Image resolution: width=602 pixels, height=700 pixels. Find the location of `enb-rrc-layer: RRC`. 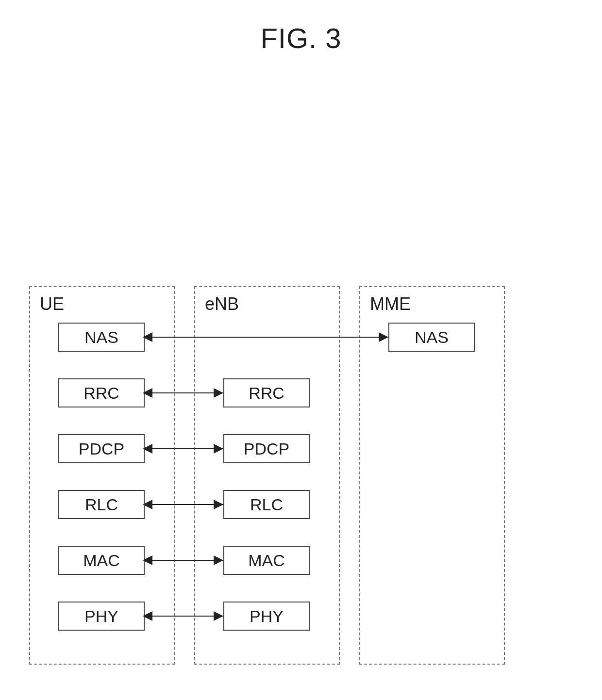

enb-rrc-layer: RRC is located at coordinates (267, 393).